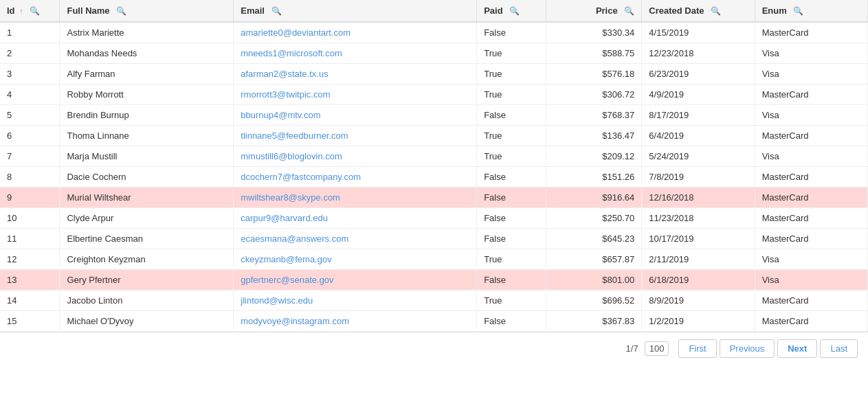  Describe the element at coordinates (147, 11) in the screenshot. I see `col-header-fullname: Full Name 🔍` at that location.